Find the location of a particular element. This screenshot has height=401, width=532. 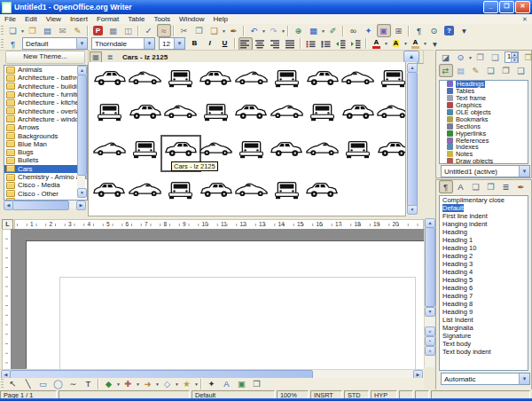

navigator-item-references: References is located at coordinates (484, 140).